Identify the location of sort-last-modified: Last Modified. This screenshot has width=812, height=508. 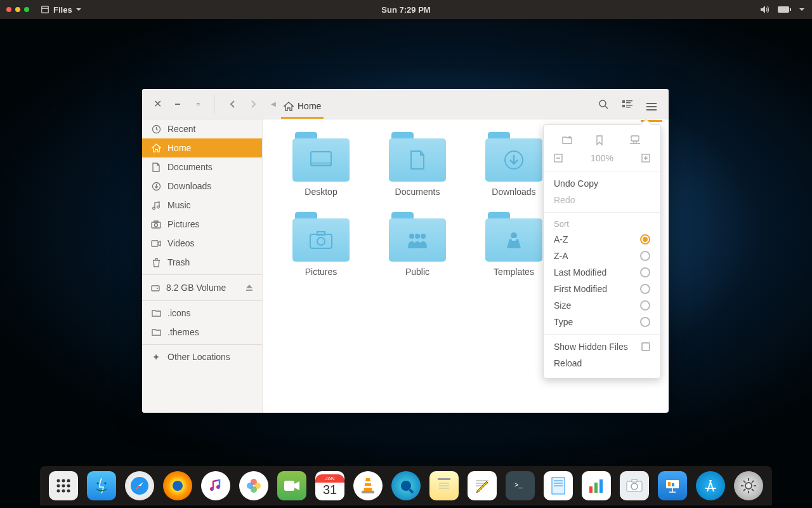
(602, 272).